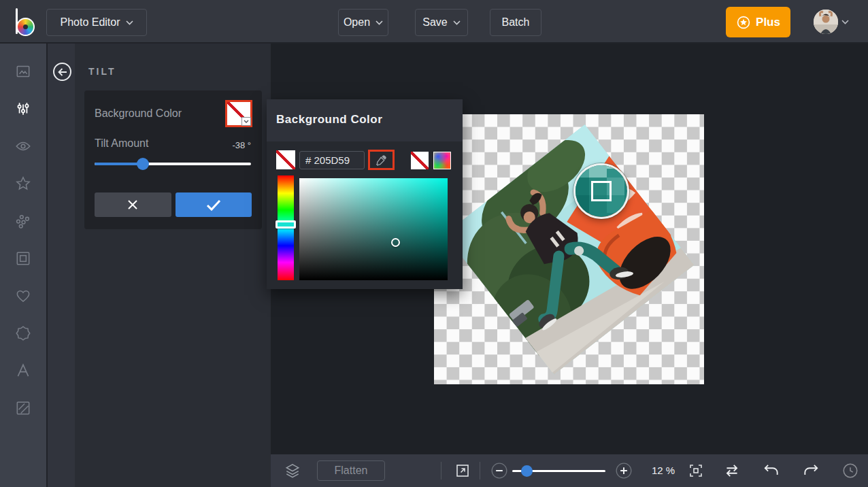 This screenshot has width=868, height=487. I want to click on compare-arrows-icon, so click(732, 471).